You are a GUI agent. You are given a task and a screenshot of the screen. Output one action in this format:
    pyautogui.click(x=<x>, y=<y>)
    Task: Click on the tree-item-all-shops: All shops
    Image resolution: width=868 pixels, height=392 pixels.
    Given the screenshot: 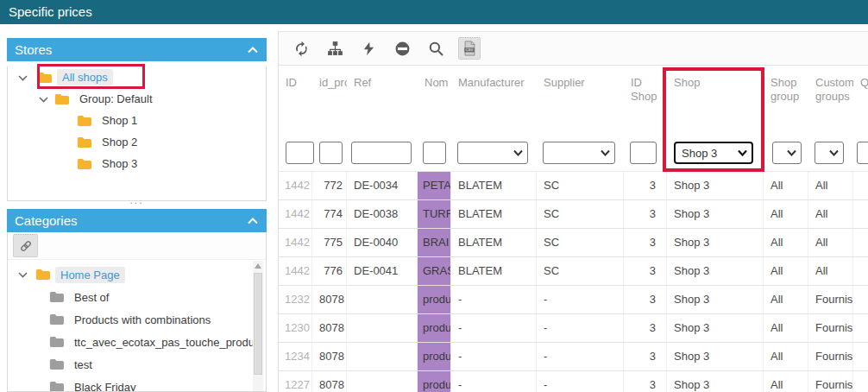 What is the action you would take?
    pyautogui.click(x=136, y=78)
    